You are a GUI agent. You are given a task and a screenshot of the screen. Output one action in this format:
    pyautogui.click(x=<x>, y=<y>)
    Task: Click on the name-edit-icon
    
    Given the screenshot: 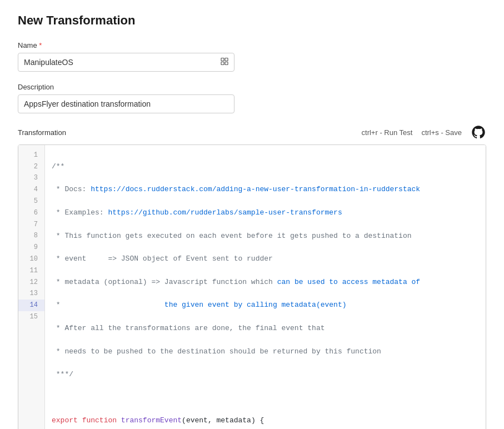 What is the action you would take?
    pyautogui.click(x=224, y=62)
    